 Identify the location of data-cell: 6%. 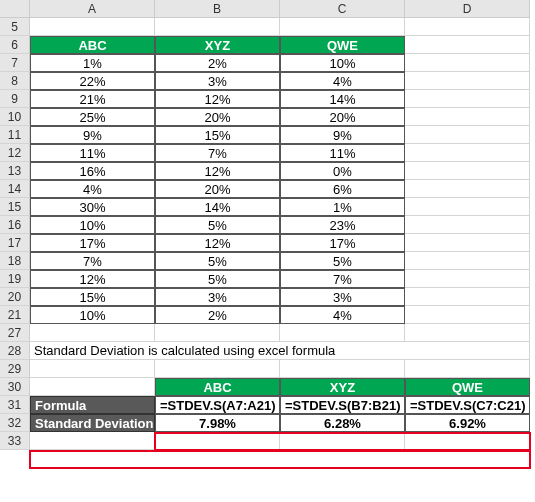
(342, 189).